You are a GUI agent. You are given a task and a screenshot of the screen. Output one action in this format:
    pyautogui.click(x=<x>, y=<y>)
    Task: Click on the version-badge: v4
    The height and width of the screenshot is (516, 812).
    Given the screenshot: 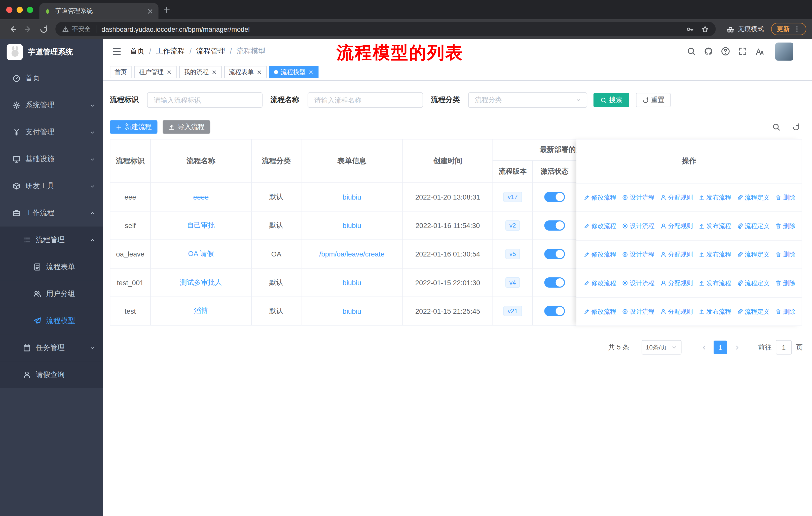 What is the action you would take?
    pyautogui.click(x=513, y=283)
    